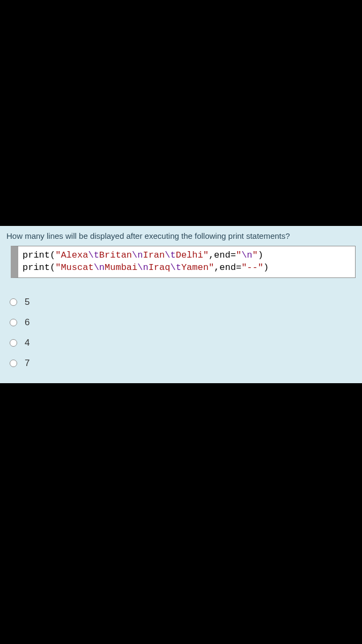 The width and height of the screenshot is (362, 644). Describe the element at coordinates (186, 323) in the screenshot. I see `option-row-1: 6` at that location.